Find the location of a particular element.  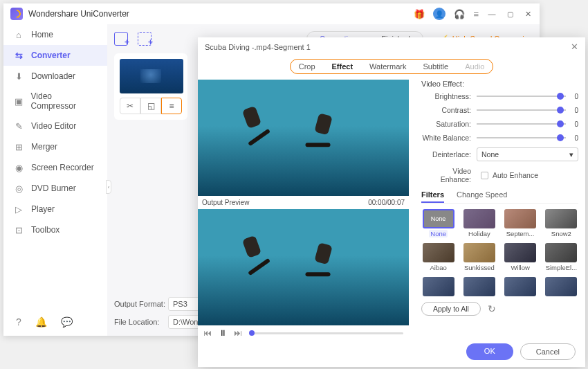

sidebar-item-dvd: ◎DVD Burner is located at coordinates (55, 188).